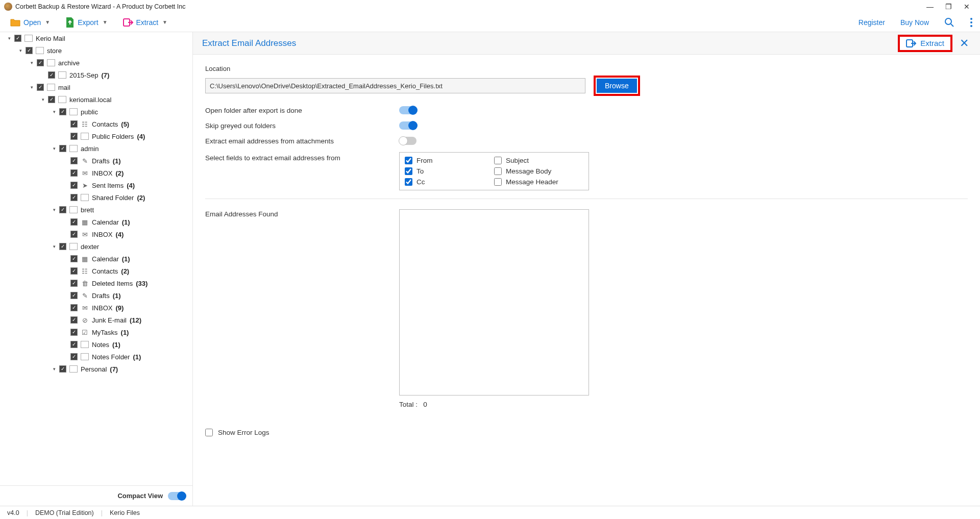 This screenshot has width=980, height=519. What do you see at coordinates (96, 173) in the screenshot?
I see `tree-item: ▾✉INBOX(2)` at bounding box center [96, 173].